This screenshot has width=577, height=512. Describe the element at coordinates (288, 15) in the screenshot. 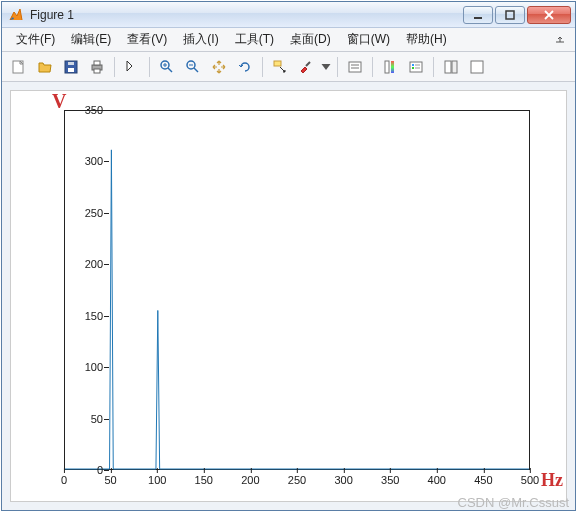

I see `titlebar: Figure 1` at that location.